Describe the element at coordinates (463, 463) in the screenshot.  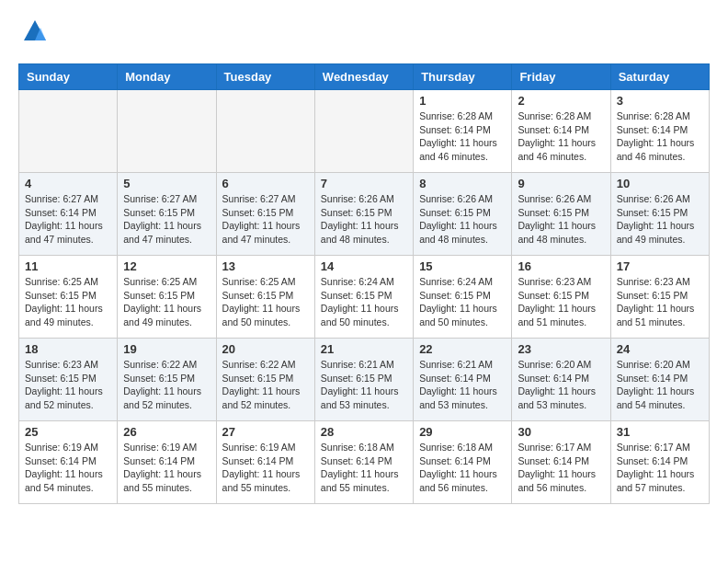
I see `calendar-cell: 29Sunrise: 6:18 AM Sunset: 6:14 PM Dayli…` at that location.